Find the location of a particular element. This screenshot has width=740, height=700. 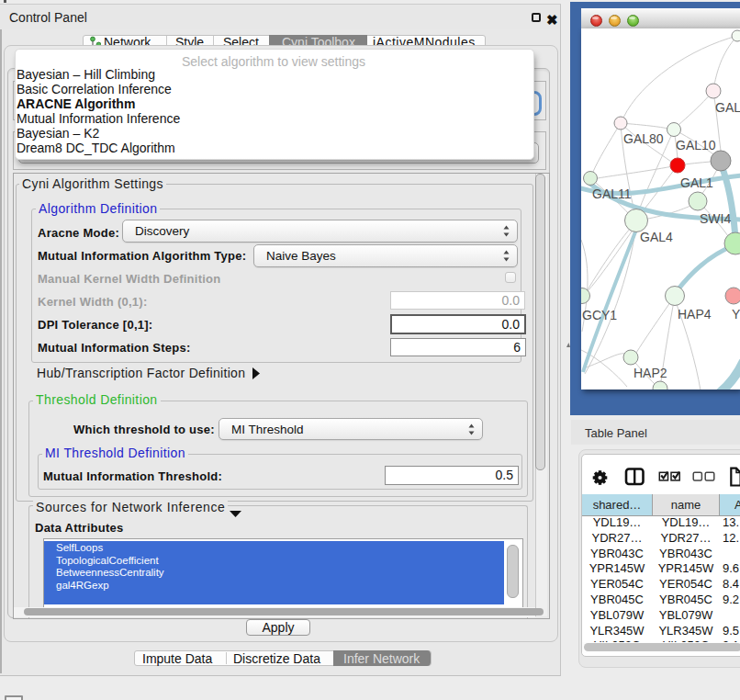

svg-text: Y is located at coordinates (736, 314).